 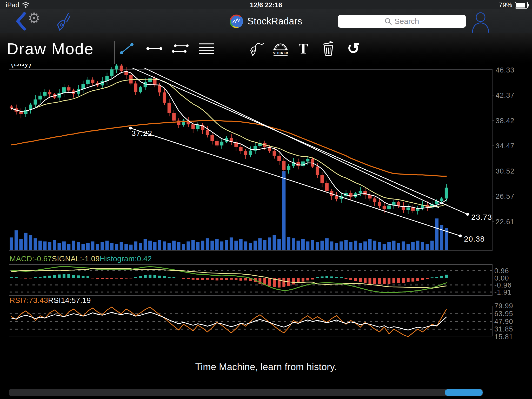 I want to click on histogram-value: Histogram:0.42, so click(x=126, y=259).